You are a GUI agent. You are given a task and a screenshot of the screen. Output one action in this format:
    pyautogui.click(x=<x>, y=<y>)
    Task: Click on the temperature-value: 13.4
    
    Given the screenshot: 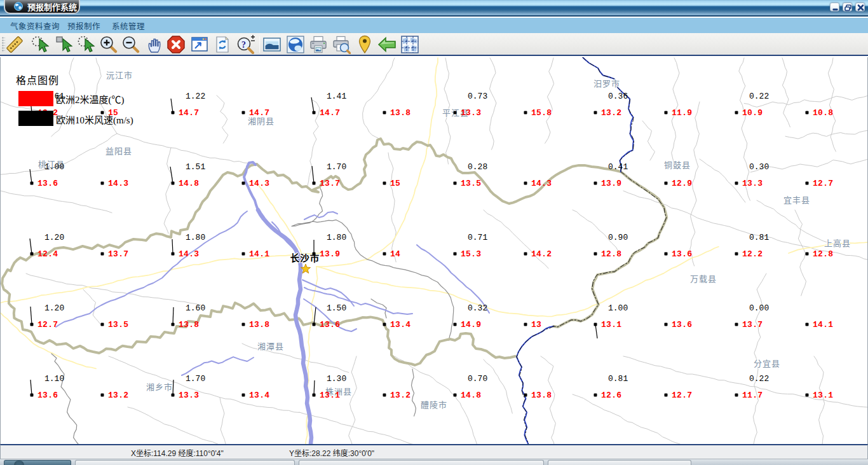 What is the action you would take?
    pyautogui.click(x=400, y=324)
    